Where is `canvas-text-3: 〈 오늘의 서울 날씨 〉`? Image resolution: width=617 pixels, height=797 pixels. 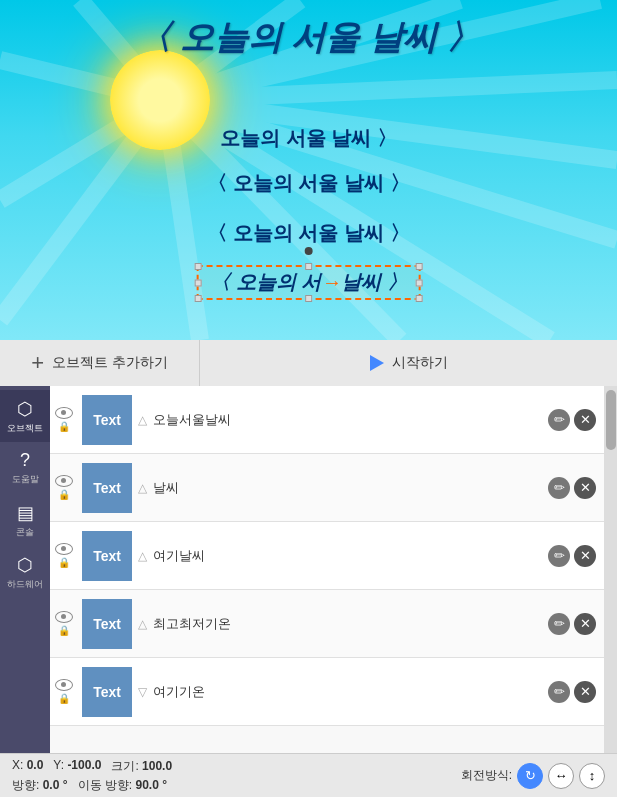 canvas-text-3: 〈 오늘의 서울 날씨 〉 is located at coordinates (308, 184).